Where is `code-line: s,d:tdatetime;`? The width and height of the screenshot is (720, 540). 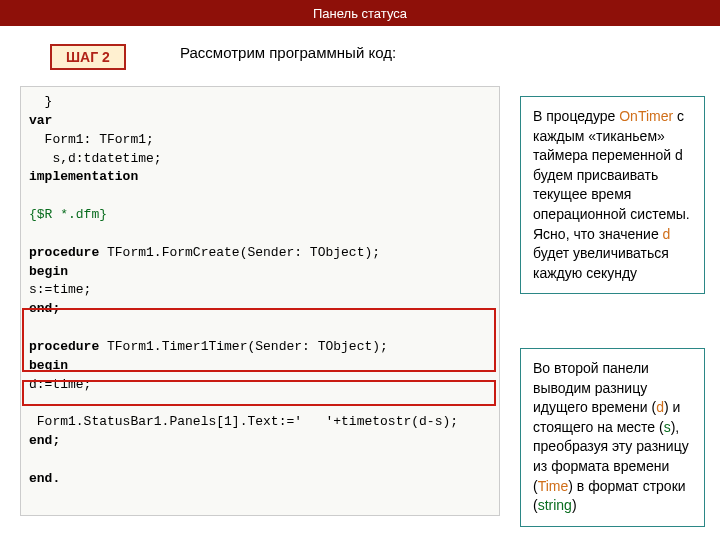
code-line: s,d:tdatetime; is located at coordinates (96, 158).